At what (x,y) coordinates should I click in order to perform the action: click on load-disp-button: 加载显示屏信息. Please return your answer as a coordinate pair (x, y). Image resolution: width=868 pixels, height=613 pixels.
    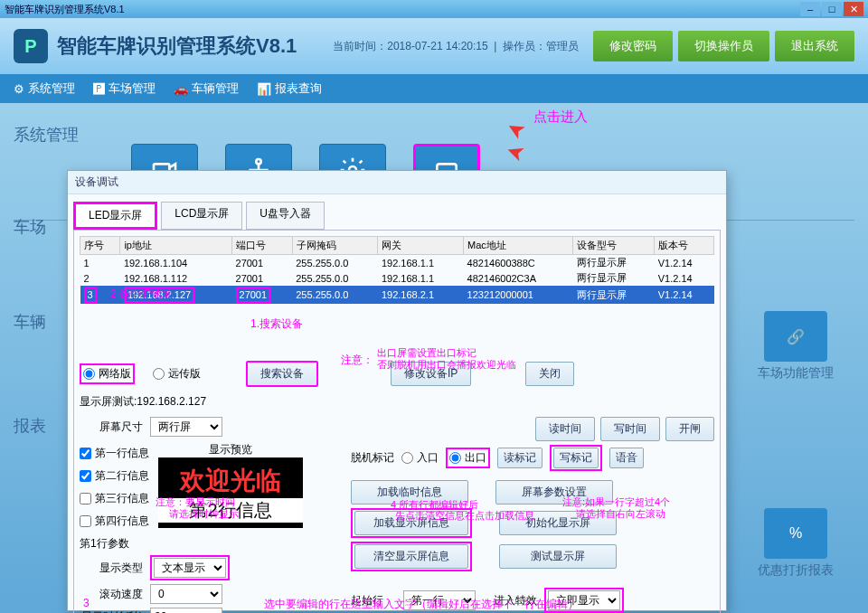
    Looking at the image, I should click on (411, 523).